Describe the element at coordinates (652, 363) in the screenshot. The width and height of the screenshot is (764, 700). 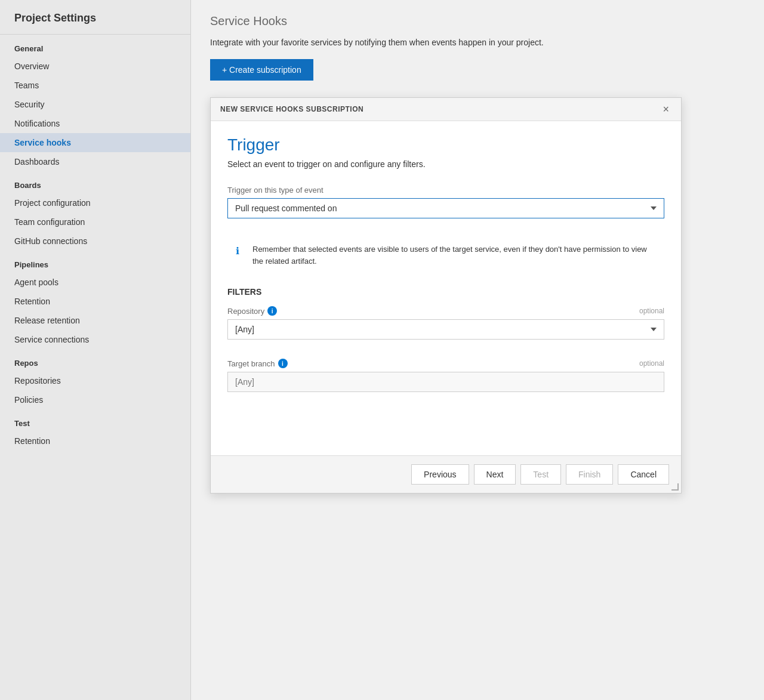
I see `target-branch-optional: optional` at that location.